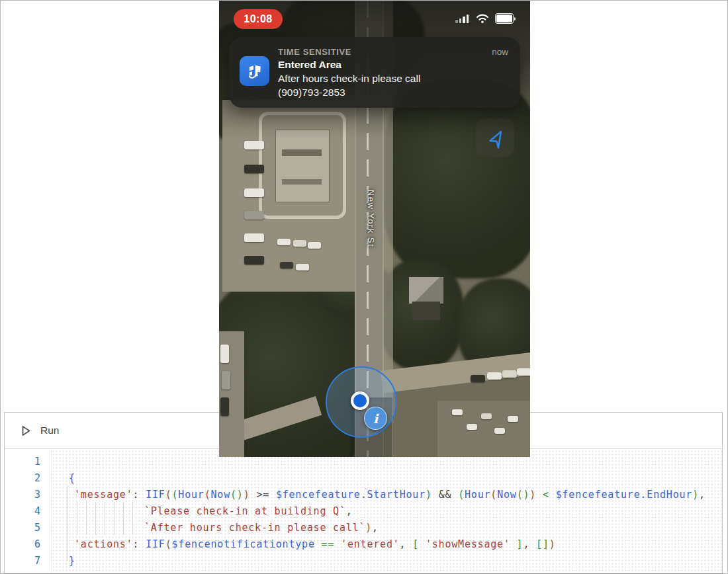 The height and width of the screenshot is (574, 728). What do you see at coordinates (387, 561) in the screenshot?
I see `code-line: }` at bounding box center [387, 561].